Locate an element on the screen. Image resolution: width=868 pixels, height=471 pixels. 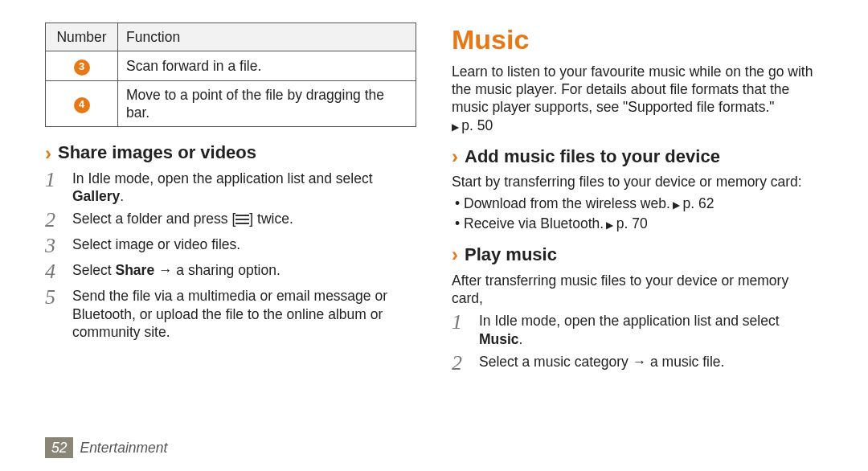
bullet-text: Receive via Bluetooth. is located at coordinates (534, 223).